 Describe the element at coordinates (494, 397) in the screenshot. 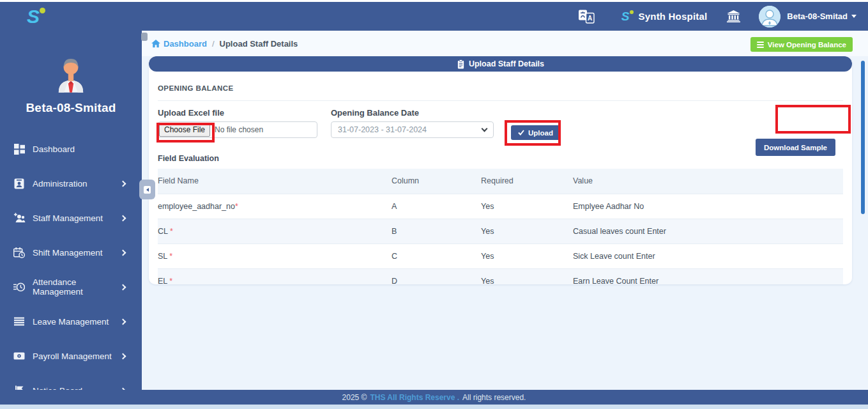

I see `footer-rights: All rights reserved.` at that location.